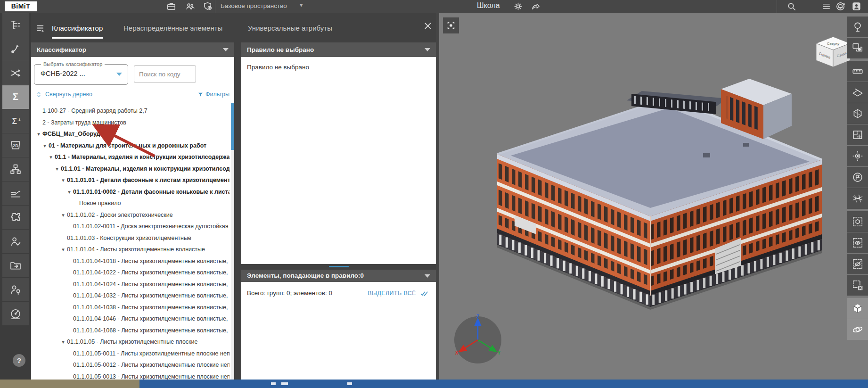 The width and height of the screenshot is (868, 388). What do you see at coordinates (858, 243) in the screenshot?
I see `show-selection-button` at bounding box center [858, 243].